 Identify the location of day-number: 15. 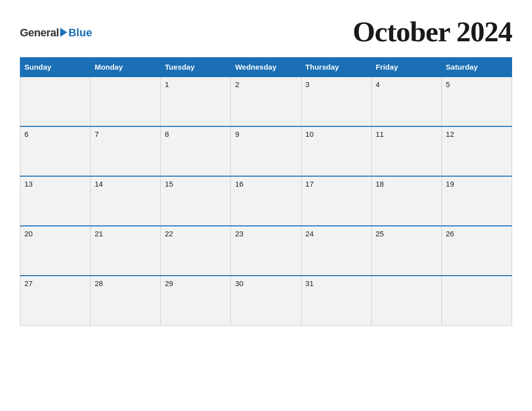
(169, 184).